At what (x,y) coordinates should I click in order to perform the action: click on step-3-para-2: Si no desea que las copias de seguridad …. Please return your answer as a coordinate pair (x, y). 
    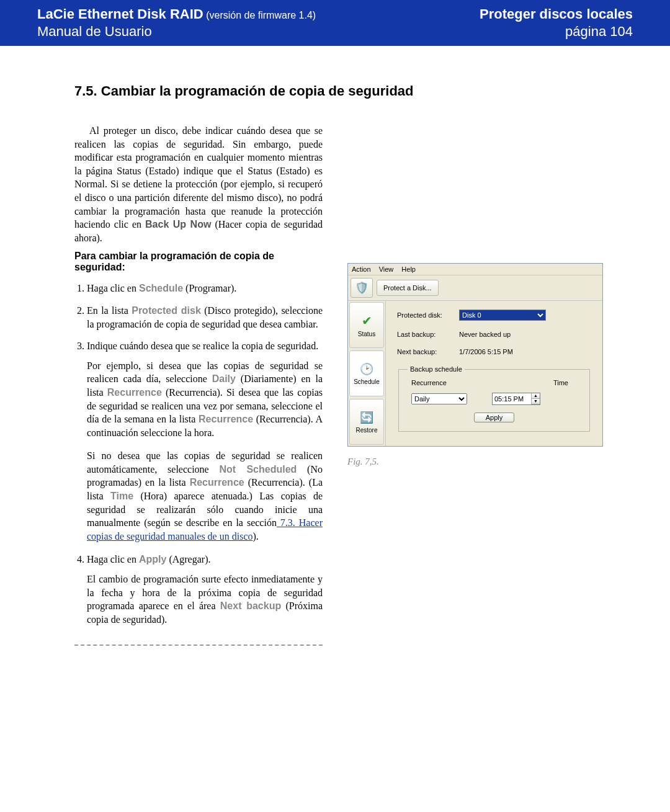
    Looking at the image, I should click on (205, 496).